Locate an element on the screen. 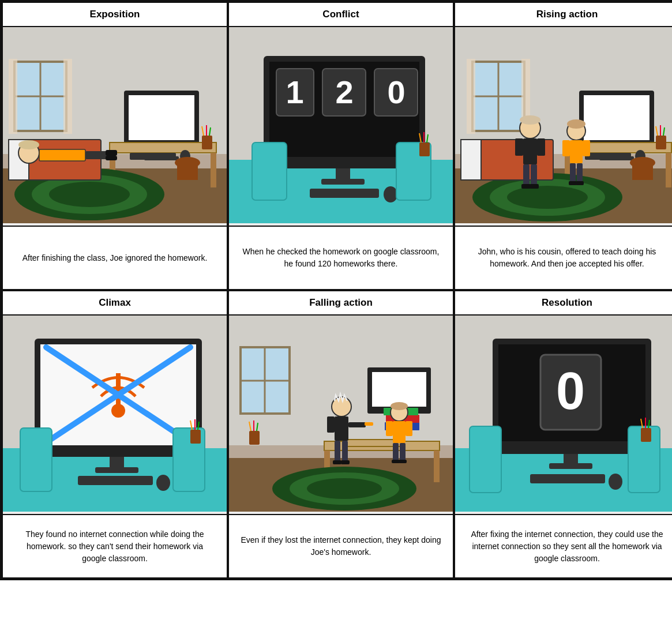 The height and width of the screenshot is (627, 672). image-climax is located at coordinates (115, 415).